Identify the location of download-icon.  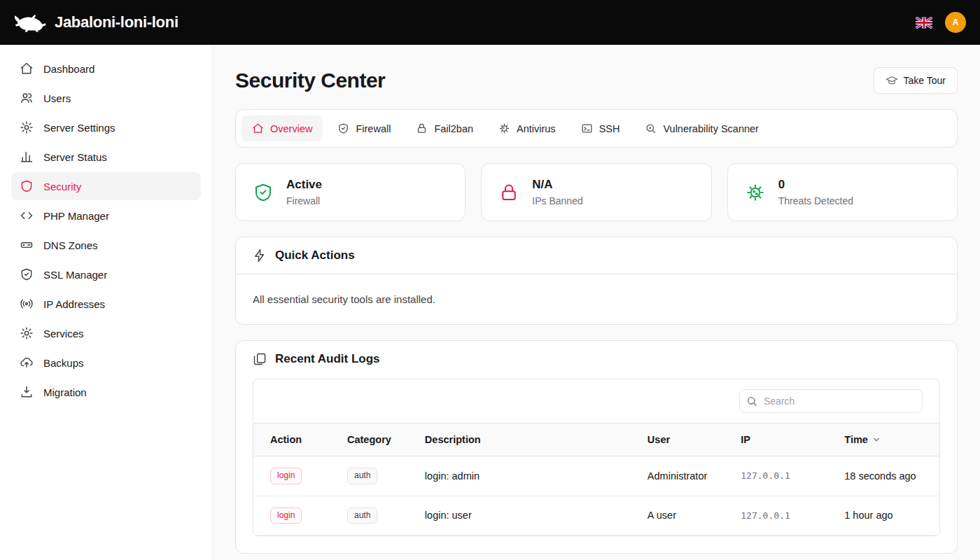
(27, 392).